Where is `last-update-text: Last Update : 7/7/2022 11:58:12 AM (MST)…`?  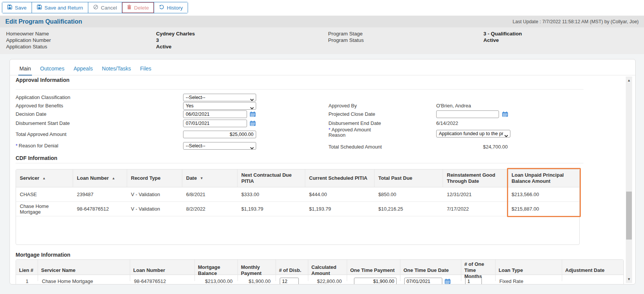 last-update-text: Last Update : 7/7/2022 11:58:12 AM (MST)… is located at coordinates (575, 22).